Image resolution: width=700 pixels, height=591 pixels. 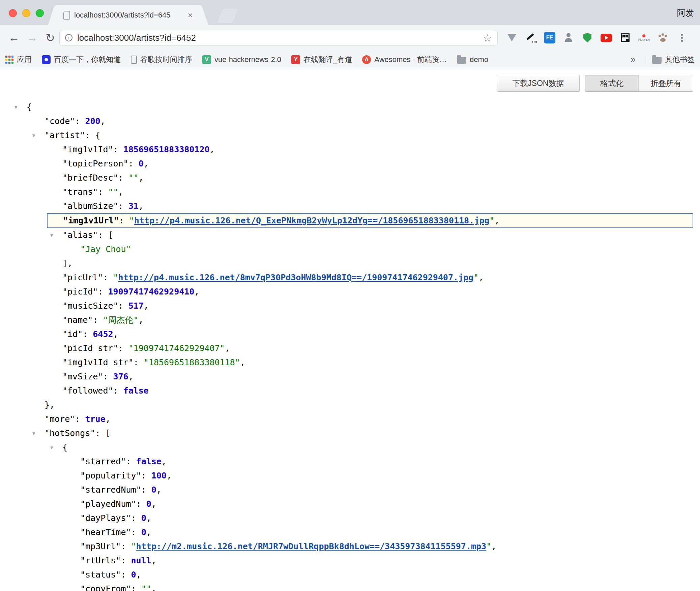 What do you see at coordinates (19, 60) in the screenshot?
I see `bookmark-apps: 应用` at bounding box center [19, 60].